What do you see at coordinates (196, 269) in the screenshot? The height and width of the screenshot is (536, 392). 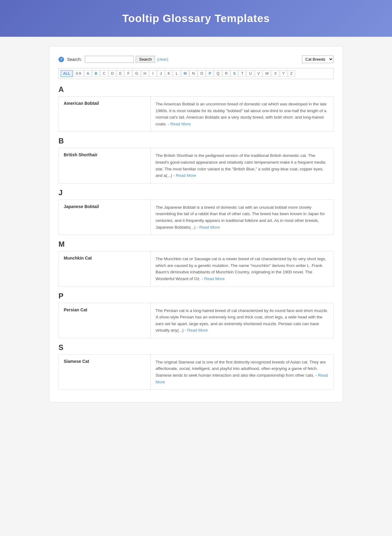 I see `entry-row: Munchkin CatThe Munchkin cat or Sausage …` at bounding box center [196, 269].